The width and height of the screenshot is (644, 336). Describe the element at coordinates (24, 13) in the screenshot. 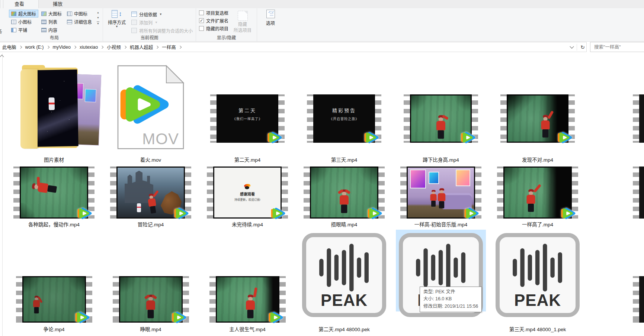

I see `view-option-extra-large-icons: 超大图标` at that location.